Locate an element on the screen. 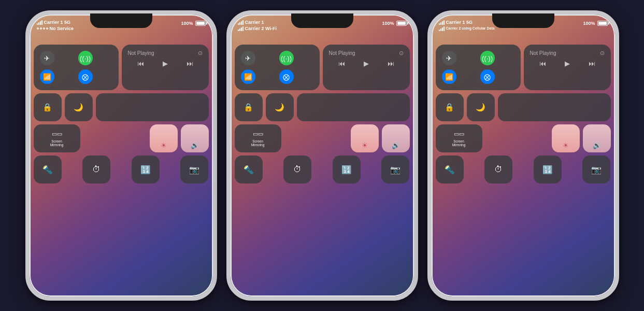  donotdisturb-1: 🌙 is located at coordinates (79, 107).